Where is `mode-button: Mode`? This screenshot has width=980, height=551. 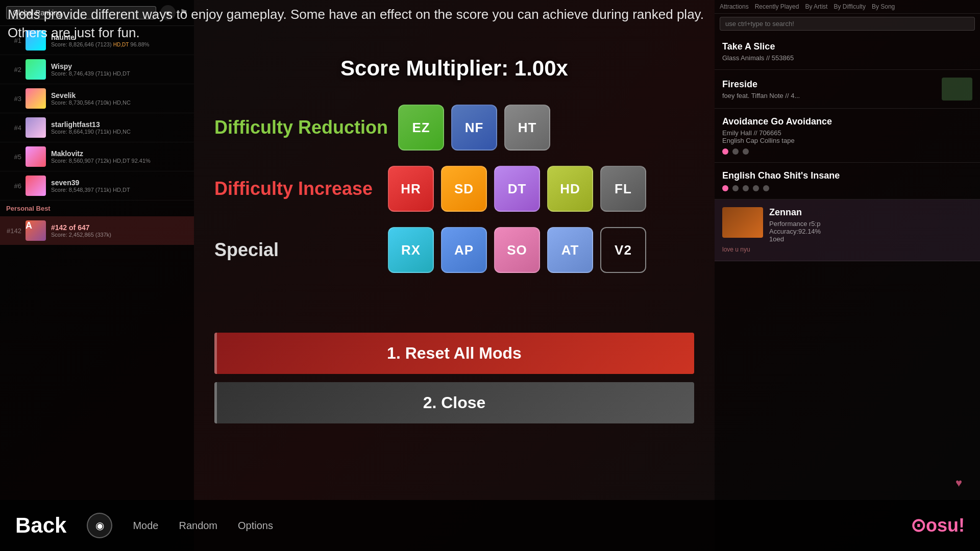 mode-button: Mode is located at coordinates (145, 525).